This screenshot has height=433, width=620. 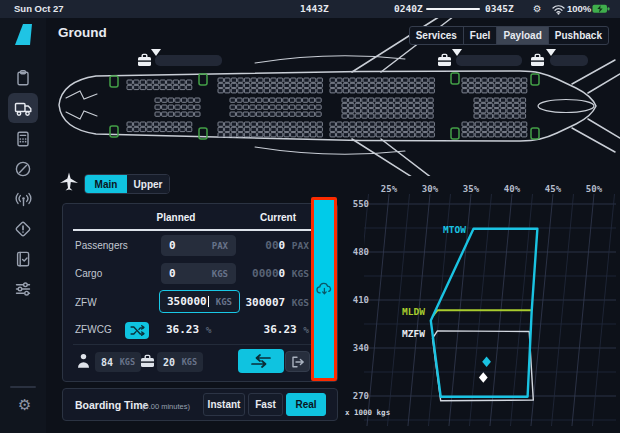 I want to click on pax-weight-input: 84 KGS, so click(x=118, y=362).